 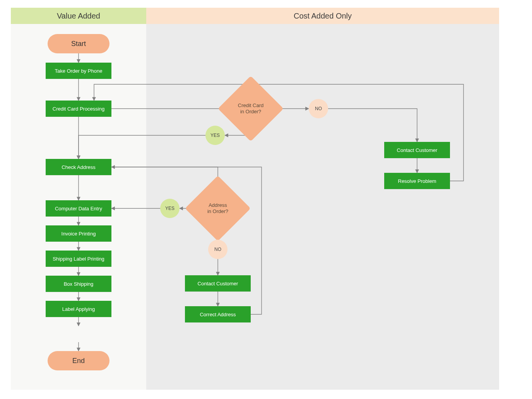 I want to click on process-take-order: Take Order by Phone, so click(x=79, y=71).